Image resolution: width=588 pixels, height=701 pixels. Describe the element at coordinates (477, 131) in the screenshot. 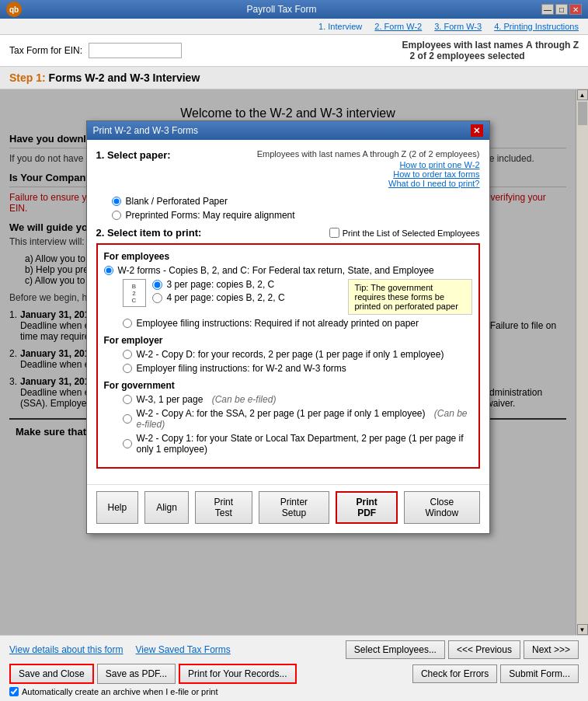

I see `modal-close-button: ✕` at that location.